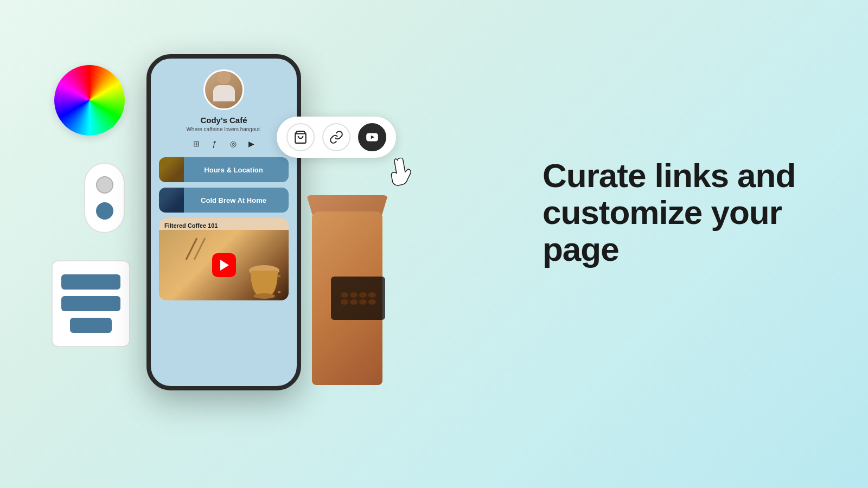  What do you see at coordinates (233, 144) in the screenshot?
I see `social-icon-instagram: ◎` at bounding box center [233, 144].